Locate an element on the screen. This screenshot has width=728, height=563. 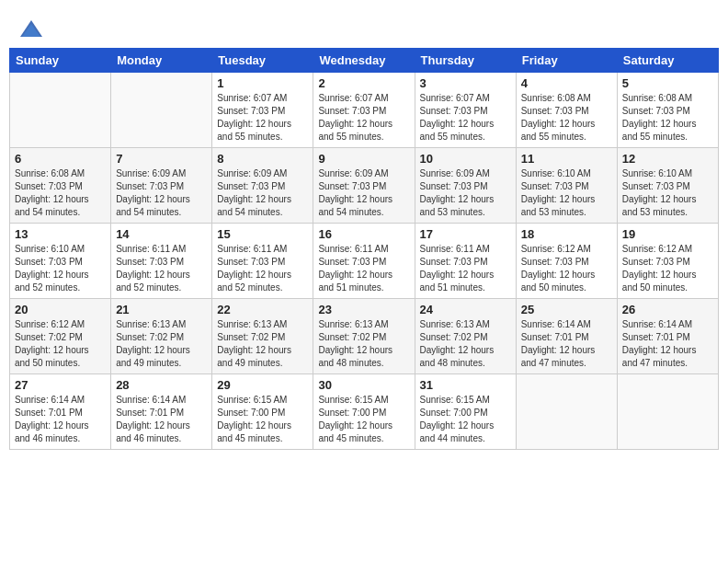
week-row-2: 6Sunrise: 6:08 AM Sunset: 7:03 PM Daylig… is located at coordinates (364, 186).